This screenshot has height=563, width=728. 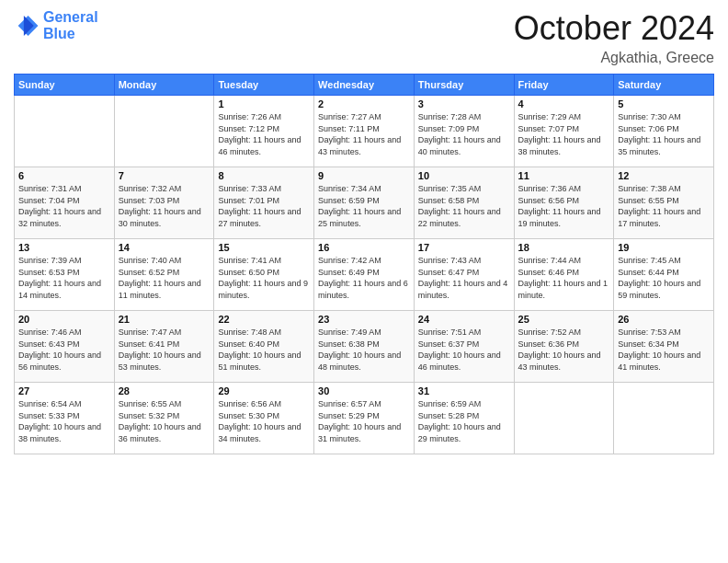 I want to click on day-number: 4, so click(x=564, y=104).